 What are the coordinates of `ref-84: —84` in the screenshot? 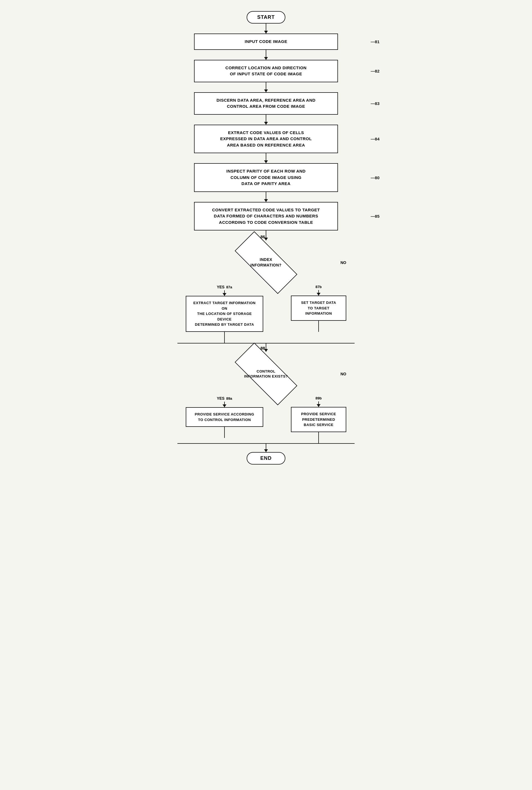 It's located at (375, 139).